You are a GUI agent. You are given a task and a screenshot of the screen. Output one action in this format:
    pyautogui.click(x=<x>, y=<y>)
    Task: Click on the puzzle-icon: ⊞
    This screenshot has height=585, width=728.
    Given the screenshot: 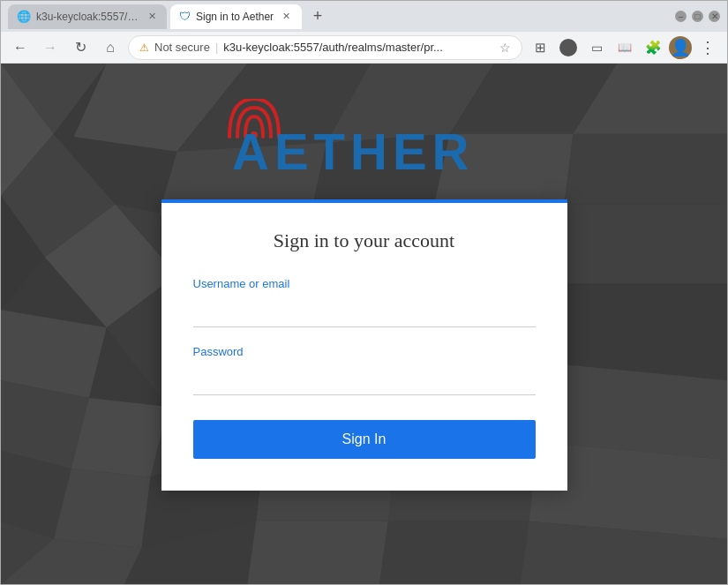 What is the action you would take?
    pyautogui.click(x=540, y=48)
    